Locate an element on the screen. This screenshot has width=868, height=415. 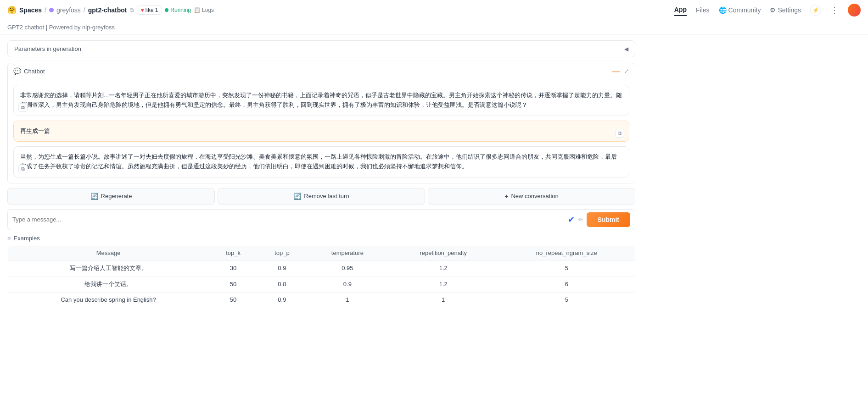
subtitle-text: GPT2 chatbot | Powered by nlp-greyfoss is located at coordinates (61, 28).